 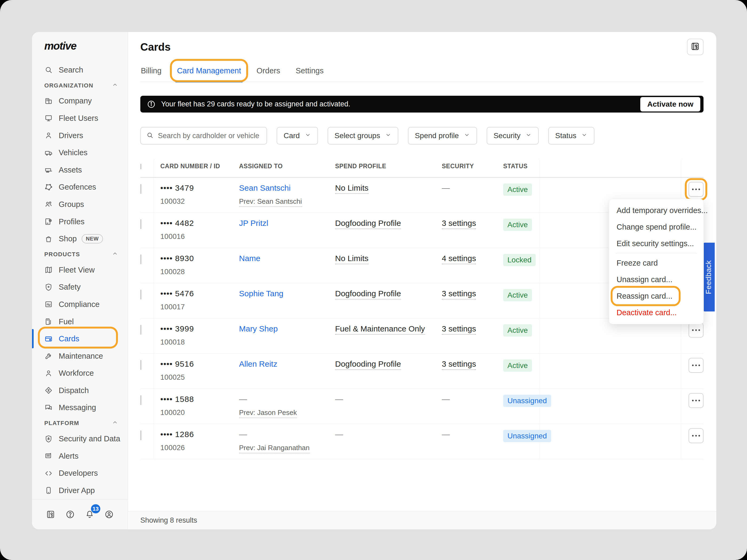 What do you see at coordinates (80, 205) in the screenshot?
I see `sidebar-item-groups: Groups` at bounding box center [80, 205].